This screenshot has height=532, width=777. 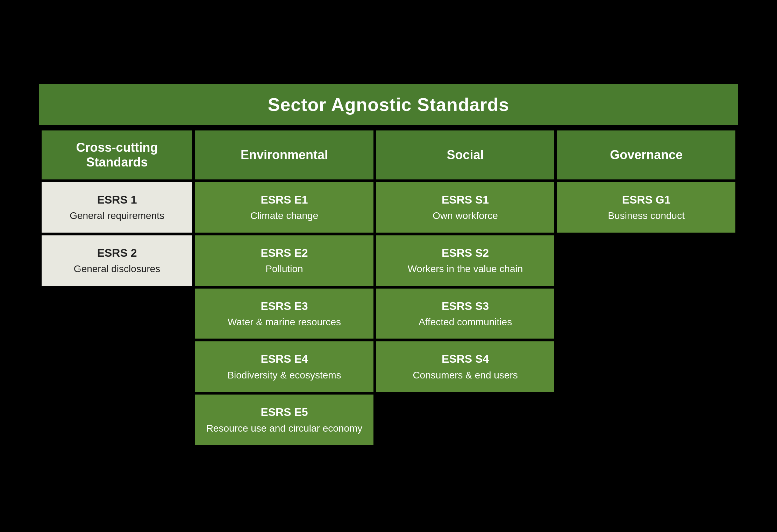 What do you see at coordinates (117, 207) in the screenshot?
I see `cell-crosscutting-0: ESRS 1General requirements` at bounding box center [117, 207].